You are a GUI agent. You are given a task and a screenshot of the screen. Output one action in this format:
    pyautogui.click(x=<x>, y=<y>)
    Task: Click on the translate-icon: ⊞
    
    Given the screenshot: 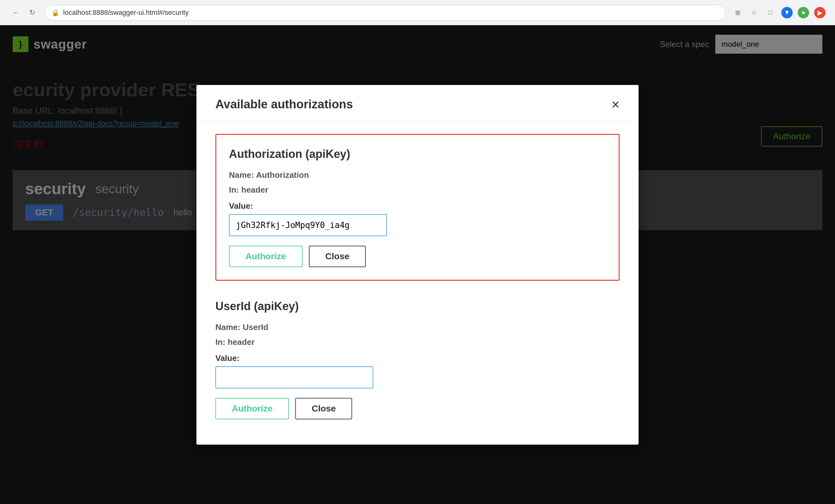 What is the action you would take?
    pyautogui.click(x=738, y=13)
    